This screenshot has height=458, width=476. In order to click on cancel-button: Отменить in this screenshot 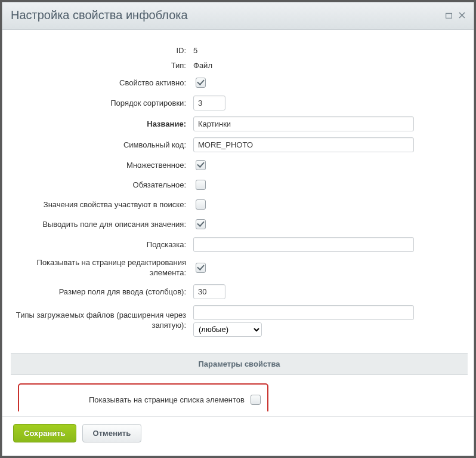, I will do `click(112, 434)`.